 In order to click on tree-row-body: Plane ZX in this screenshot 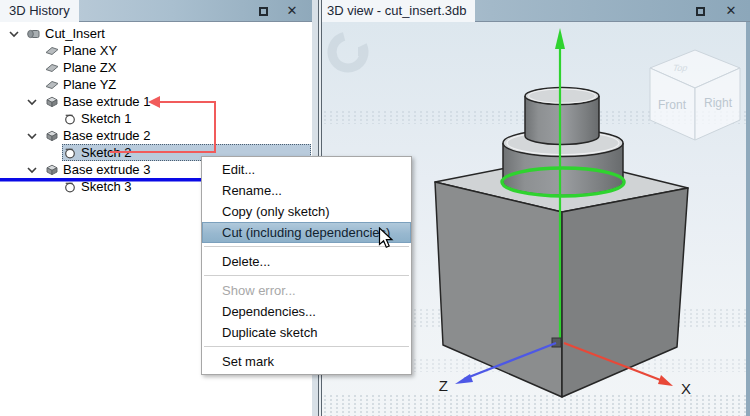, I will do `click(178, 68)`.